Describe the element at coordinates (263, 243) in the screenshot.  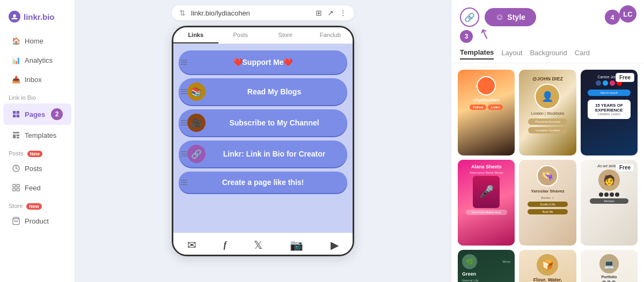
I see `phone-bottom-bar: ✉ f 𝕏 📷 ▶` at that location.